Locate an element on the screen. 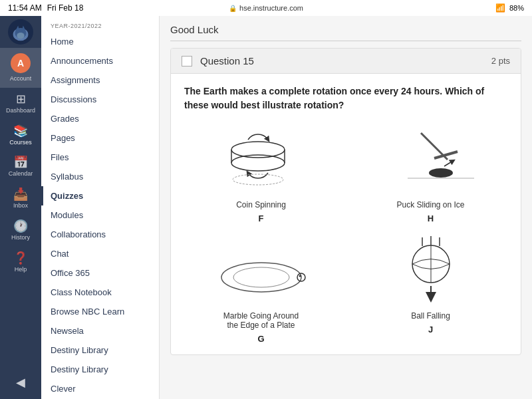  battery-display: 88% is located at coordinates (517, 8).